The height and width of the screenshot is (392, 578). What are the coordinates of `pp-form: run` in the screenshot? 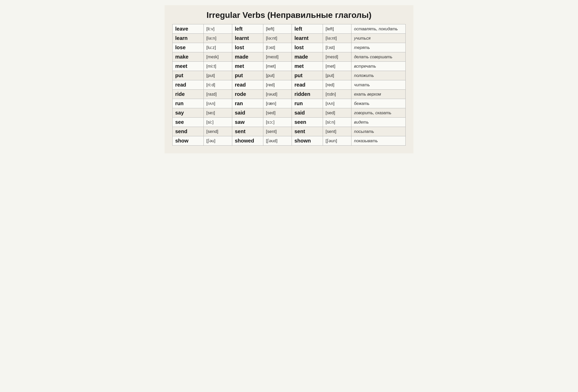 It's located at (307, 104).